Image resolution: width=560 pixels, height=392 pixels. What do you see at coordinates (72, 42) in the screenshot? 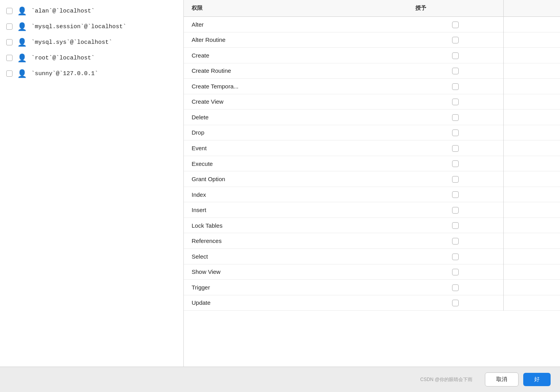
I see `user-name-label: `mysql.sys`@`localhost`` at bounding box center [72, 42].